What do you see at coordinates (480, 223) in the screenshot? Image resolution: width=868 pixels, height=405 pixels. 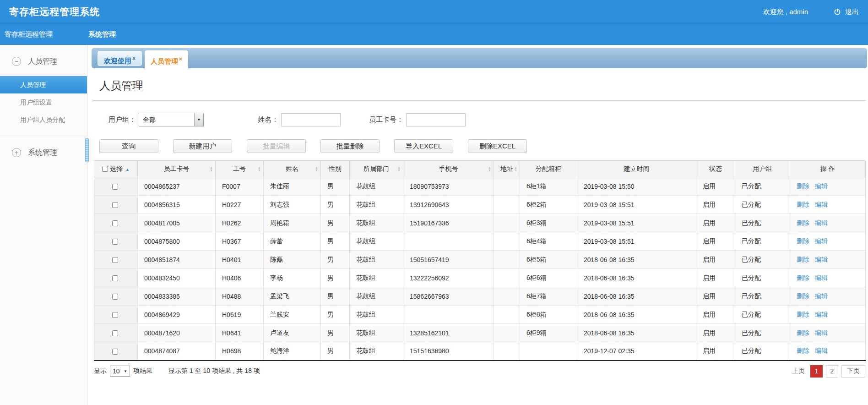 I see `table-row: 0004817005H0262周艳霜男花鼓组151901673366柜3箱201…` at bounding box center [480, 223].